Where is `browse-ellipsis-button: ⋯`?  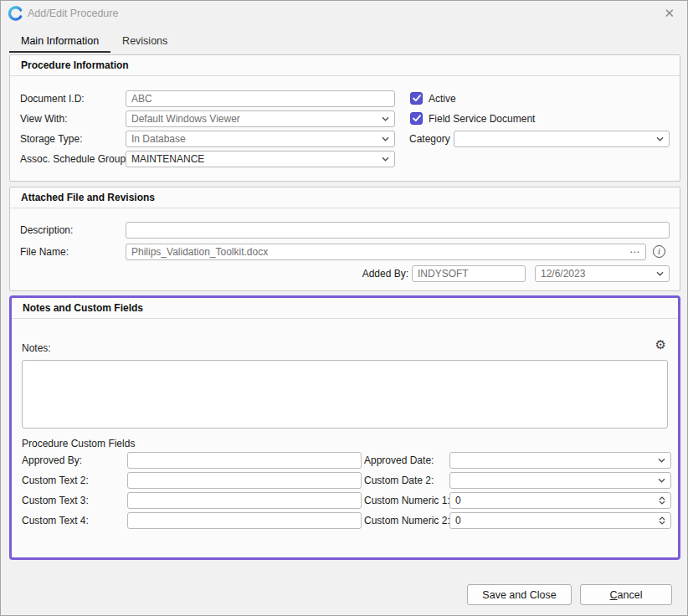 browse-ellipsis-button: ⋯ is located at coordinates (634, 252).